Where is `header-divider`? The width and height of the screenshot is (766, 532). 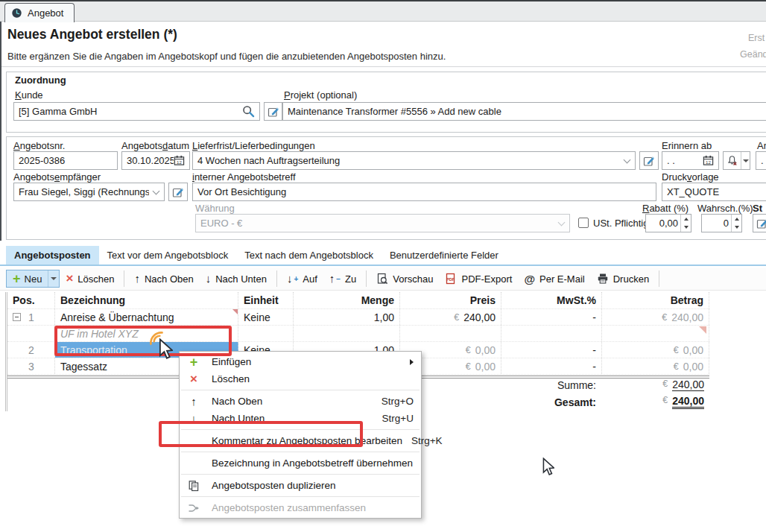 header-divider is located at coordinates (383, 67).